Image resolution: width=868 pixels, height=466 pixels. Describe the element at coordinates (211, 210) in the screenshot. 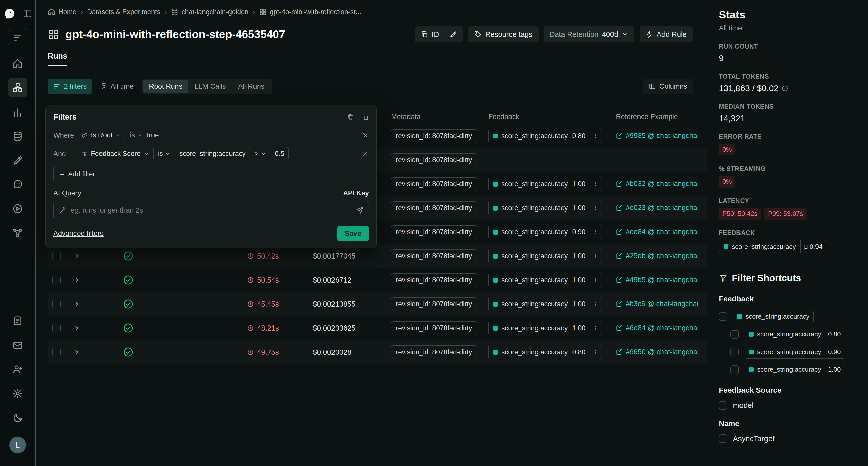

I see `ai-query-input: eg. runs longer than 2s` at that location.